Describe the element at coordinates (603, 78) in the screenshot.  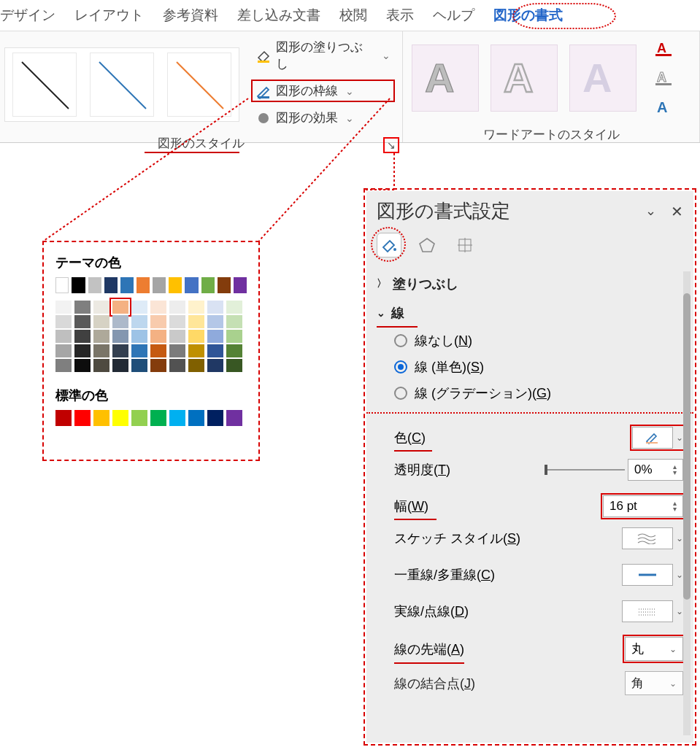
I see `wordart-style-3: A` at that location.